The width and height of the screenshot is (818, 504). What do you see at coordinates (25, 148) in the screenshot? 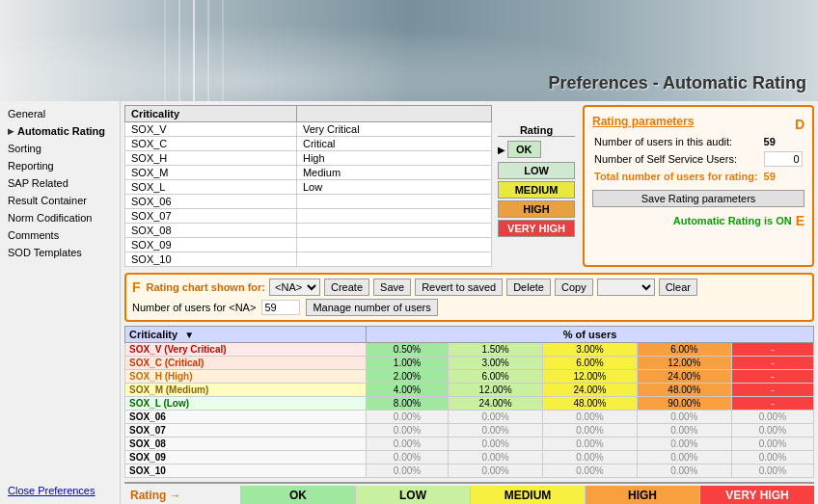
I see `sidebar-label-sorting: Sorting` at bounding box center [25, 148].